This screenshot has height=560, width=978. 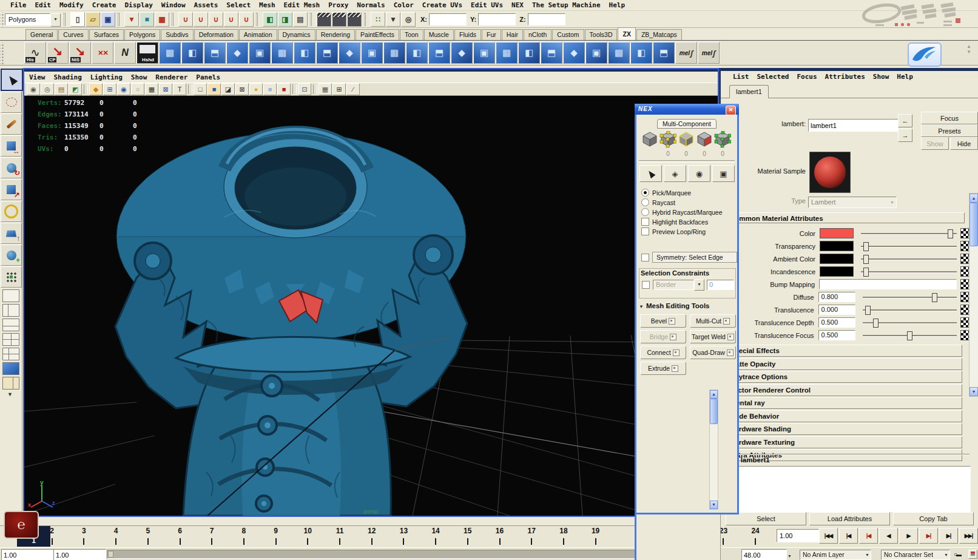 What do you see at coordinates (723, 140) in the screenshot?
I see `multi-component-mode-icon` at bounding box center [723, 140].